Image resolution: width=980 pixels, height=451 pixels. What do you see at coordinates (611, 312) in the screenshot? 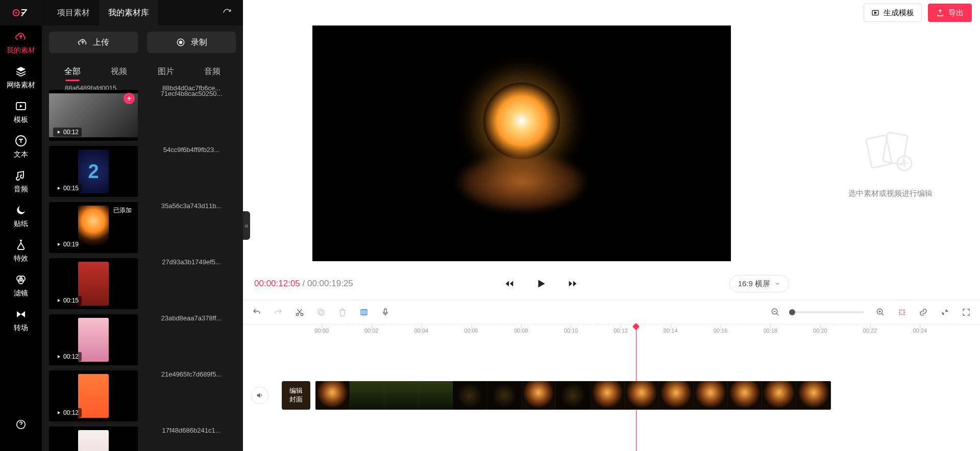
I see `timeline-tools` at bounding box center [611, 312].